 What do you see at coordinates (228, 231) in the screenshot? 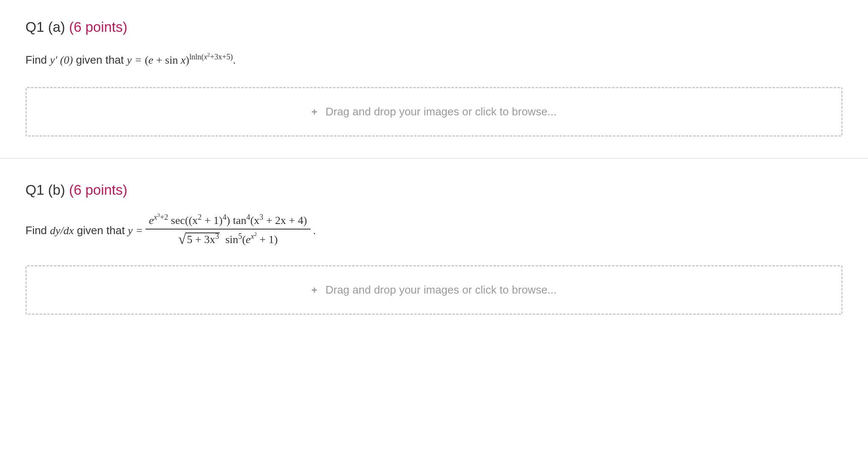
I see `fraction: ex3+2 sec((x2 + 1)4) tan4(x3 + 2x + 4) √…` at bounding box center [228, 231].